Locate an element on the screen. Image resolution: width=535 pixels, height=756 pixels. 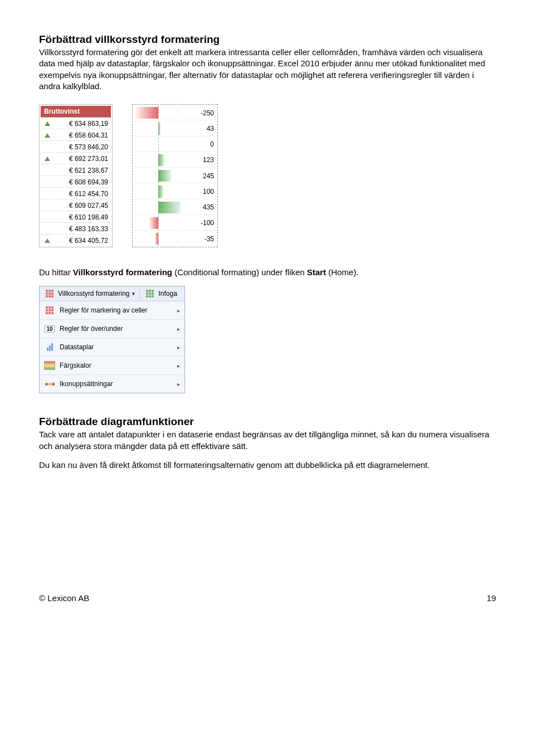
page-footer: © Lexicon AB 19 is located at coordinates (268, 598).